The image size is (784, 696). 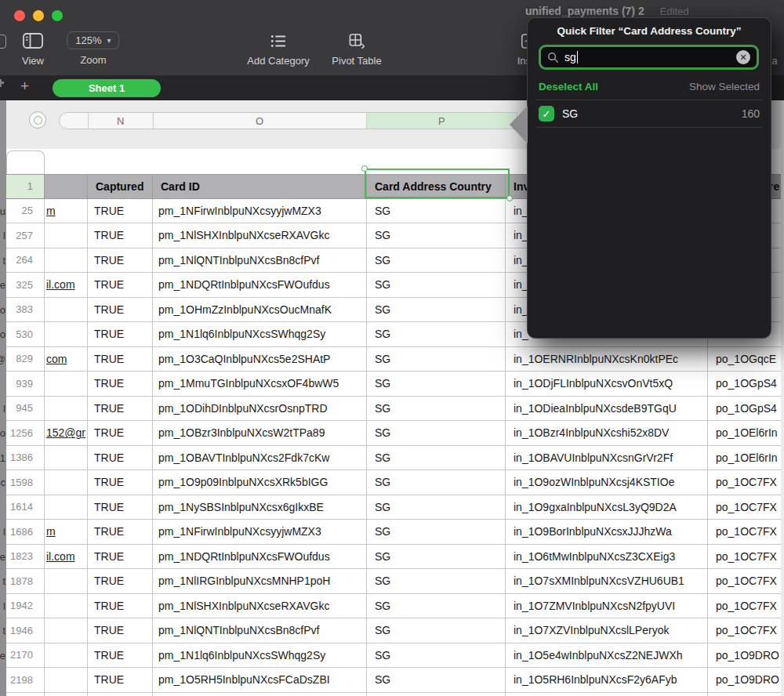 I want to click on row-number-header: 1, so click(x=25, y=187).